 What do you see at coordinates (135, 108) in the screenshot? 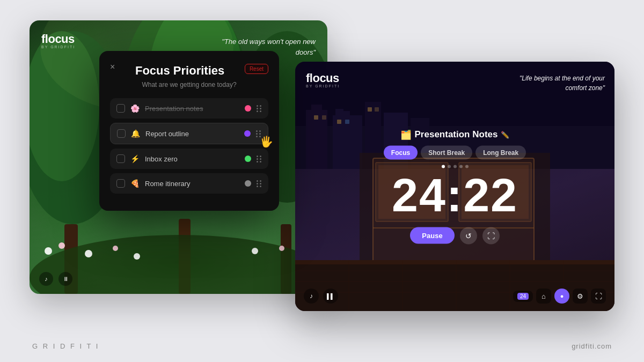
I see `task-1-emoji: 🌸` at bounding box center [135, 108].